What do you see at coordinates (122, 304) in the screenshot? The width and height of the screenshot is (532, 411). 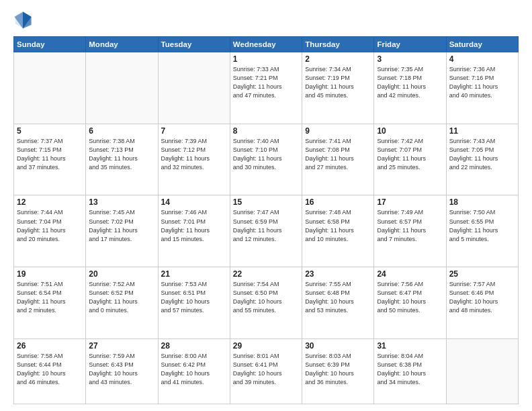 I see `day-cell-20: 20Sunrise: 7:52 AM Sunset: 6:52 PM Dayli…` at bounding box center [122, 304].